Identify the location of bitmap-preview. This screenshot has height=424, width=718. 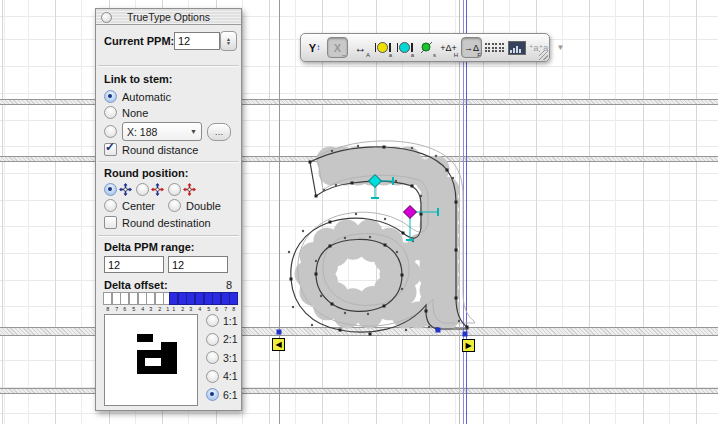
(151, 360).